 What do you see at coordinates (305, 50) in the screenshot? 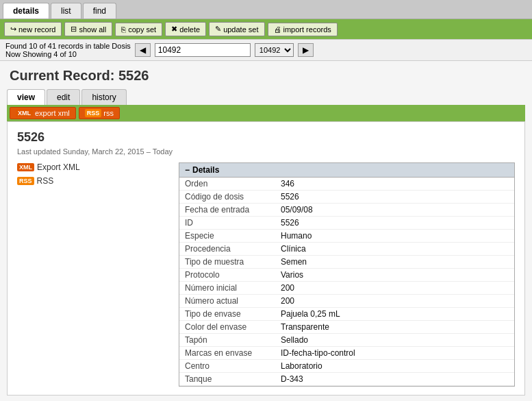
I see `nav-next-button: ▶` at bounding box center [305, 50].